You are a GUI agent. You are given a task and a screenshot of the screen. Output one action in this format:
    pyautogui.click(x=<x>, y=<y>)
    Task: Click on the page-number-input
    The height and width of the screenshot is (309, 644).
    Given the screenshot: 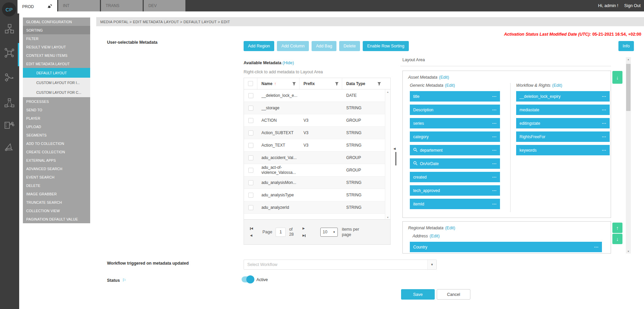 What is the action you would take?
    pyautogui.click(x=281, y=232)
    